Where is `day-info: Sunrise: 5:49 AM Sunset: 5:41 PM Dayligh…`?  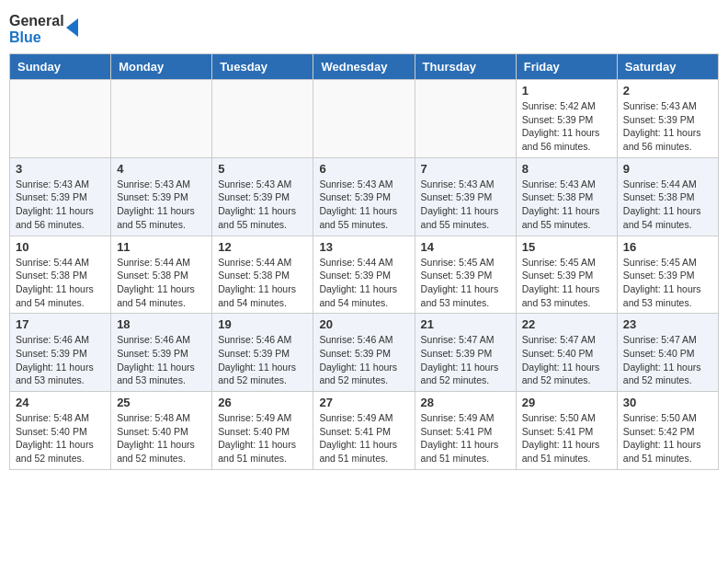 day-info: Sunrise: 5:49 AM Sunset: 5:41 PM Dayligh… is located at coordinates (364, 438).